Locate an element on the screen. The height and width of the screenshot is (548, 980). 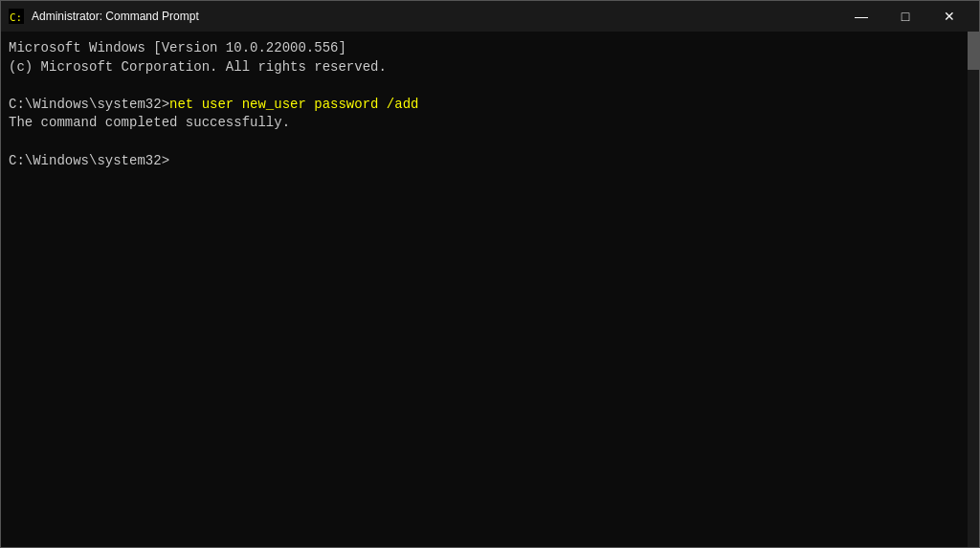
line-version: Microsoft Windows [Version 10.0.22000.55… is located at coordinates (490, 49).